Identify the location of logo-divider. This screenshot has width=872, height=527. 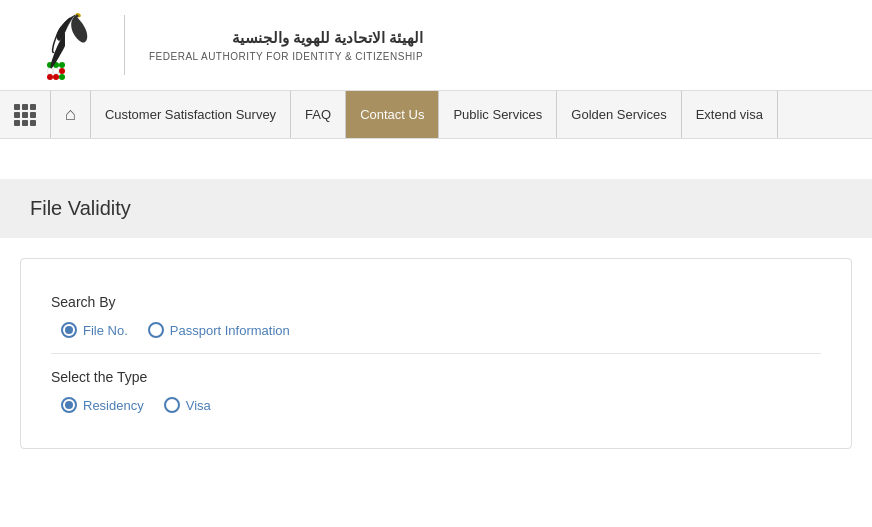
(124, 45).